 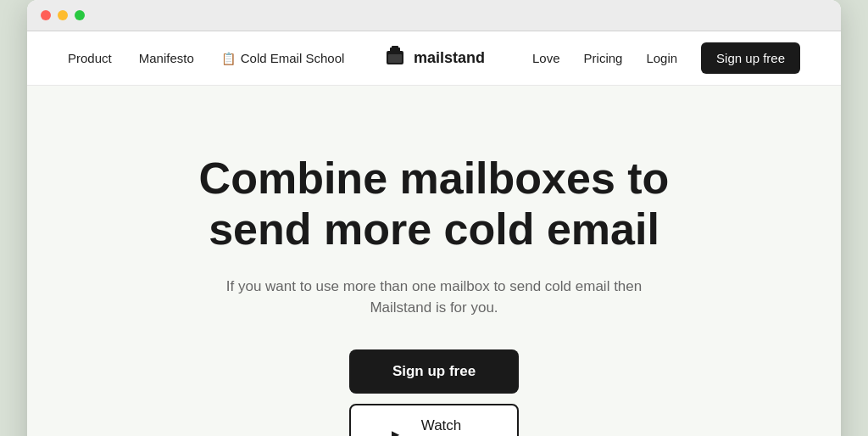 I want to click on nav-login-label: Login, so click(x=661, y=58).